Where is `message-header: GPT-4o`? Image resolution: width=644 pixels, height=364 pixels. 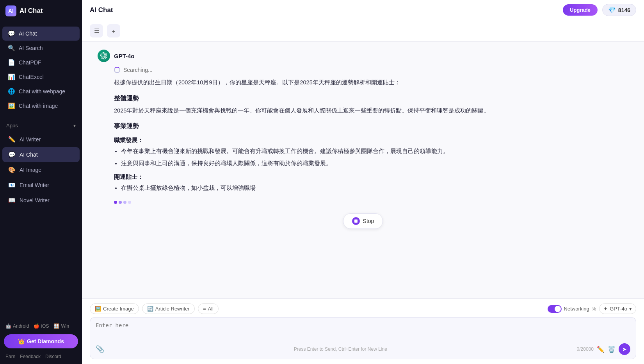 message-header: GPT-4o is located at coordinates (363, 56).